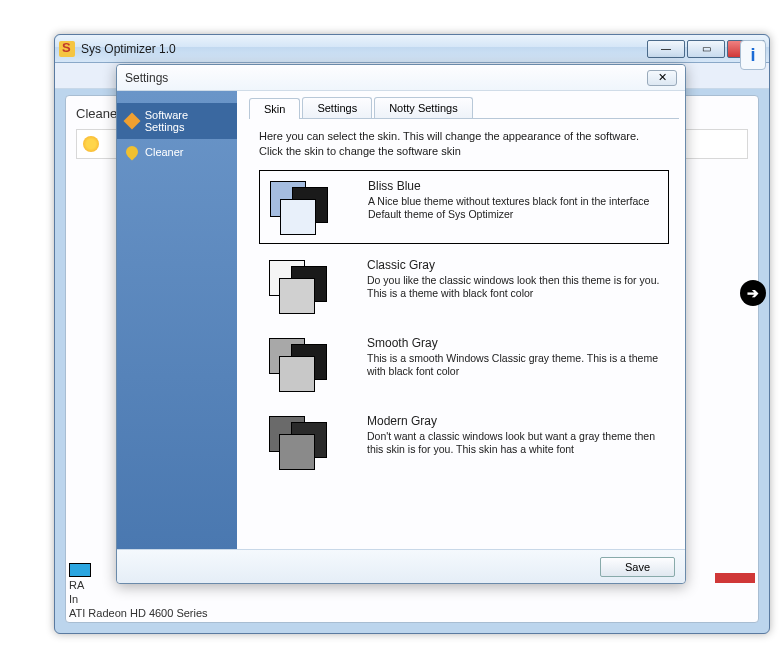 This screenshot has width=782, height=646. What do you see at coordinates (514, 208) in the screenshot?
I see `skin-description: A Nice blue theme without textures black…` at bounding box center [514, 208].